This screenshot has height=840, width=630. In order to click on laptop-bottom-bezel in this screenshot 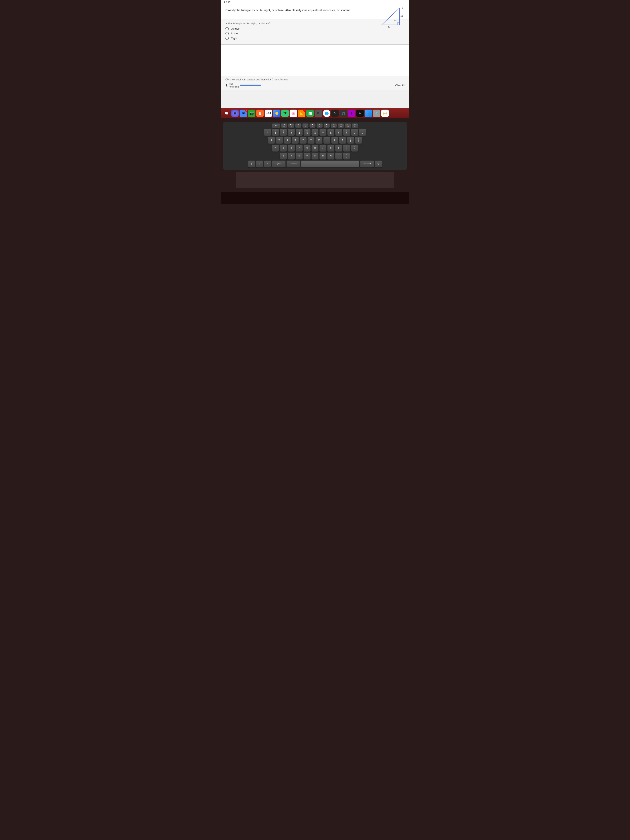, I will do `click(315, 198)`.